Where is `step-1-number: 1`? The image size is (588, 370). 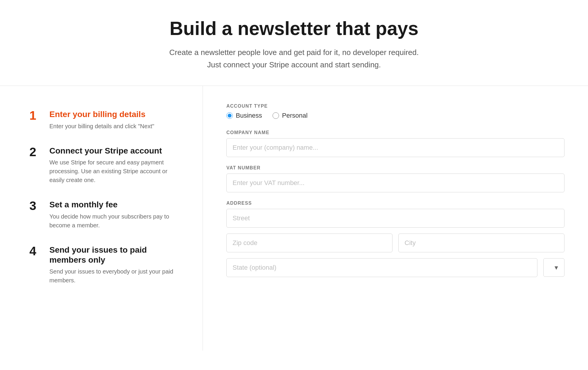 step-1-number: 1 is located at coordinates (35, 116).